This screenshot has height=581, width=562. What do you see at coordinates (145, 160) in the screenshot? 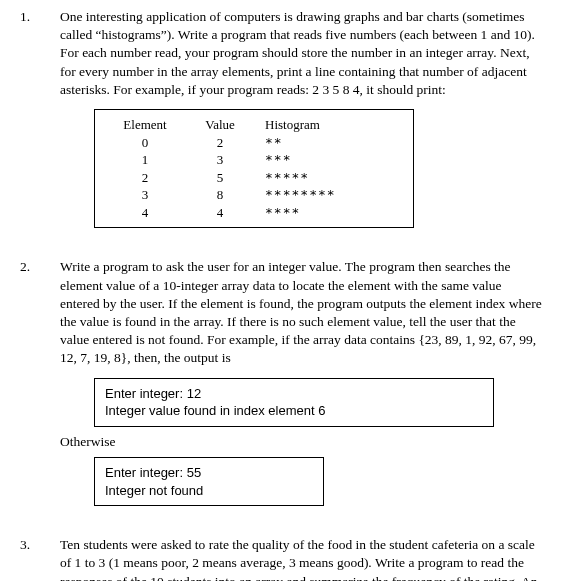
I see `cell-element: 1` at bounding box center [145, 160].